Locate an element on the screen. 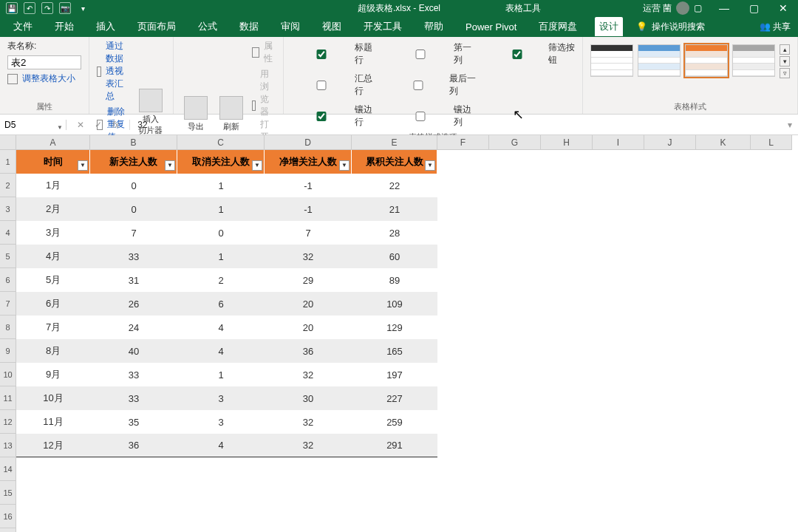 This screenshot has width=798, height=532. table-cell: 40 is located at coordinates (134, 351).